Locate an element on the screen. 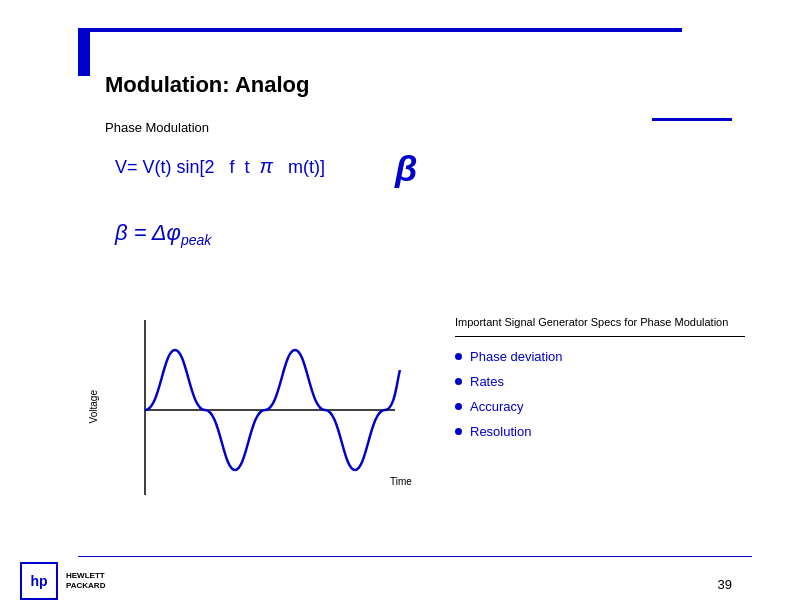 The width and height of the screenshot is (792, 612). right-panel: Important Signal Generator Specs for Pha… is located at coordinates (600, 382).